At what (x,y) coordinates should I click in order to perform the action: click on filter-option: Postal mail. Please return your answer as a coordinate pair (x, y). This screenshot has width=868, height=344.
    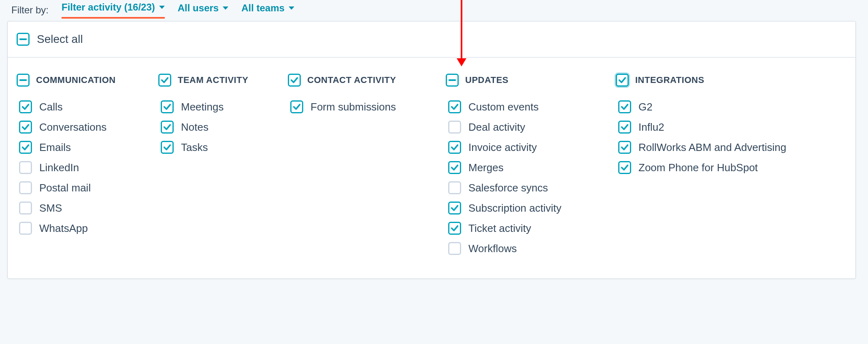
    Looking at the image, I should click on (87, 188).